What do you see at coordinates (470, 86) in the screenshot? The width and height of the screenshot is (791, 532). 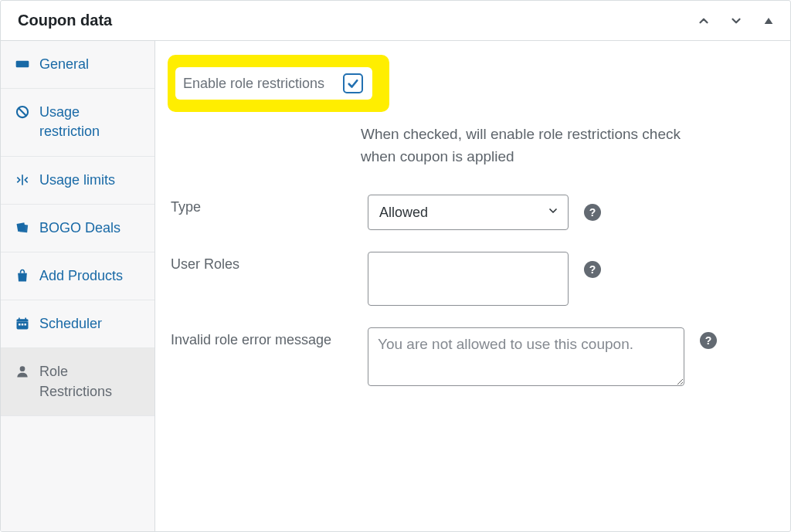 I see `enable-role-restrictions-row: Enable role restrictions` at bounding box center [470, 86].